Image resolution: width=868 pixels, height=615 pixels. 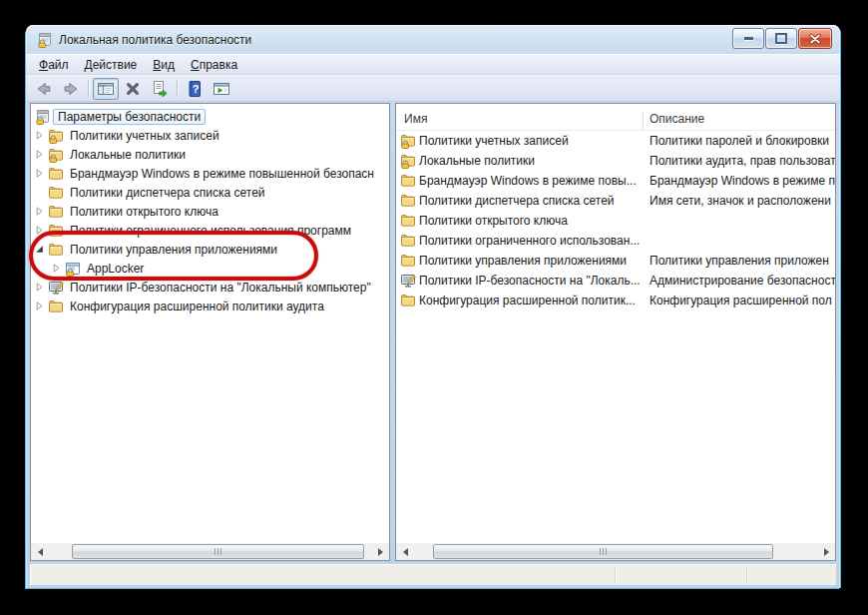 What do you see at coordinates (748, 38) in the screenshot?
I see `minimize-icon` at bounding box center [748, 38].